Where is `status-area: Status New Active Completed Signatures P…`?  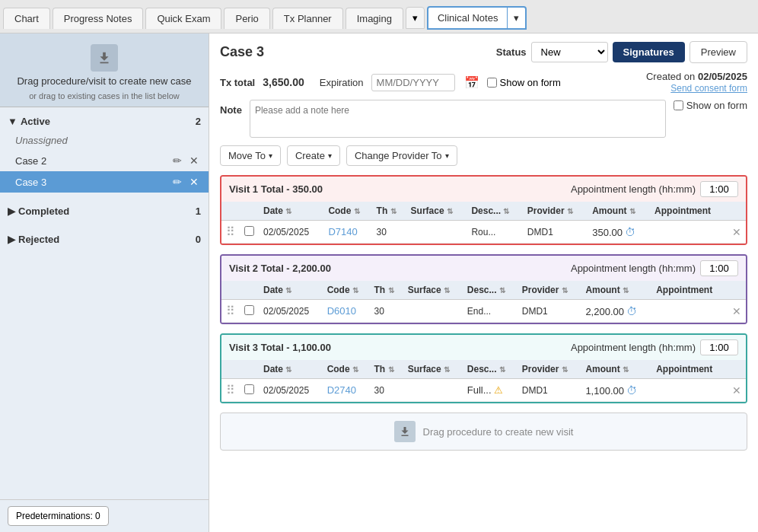 status-area: Status New Active Completed Signatures P… is located at coordinates (622, 52).